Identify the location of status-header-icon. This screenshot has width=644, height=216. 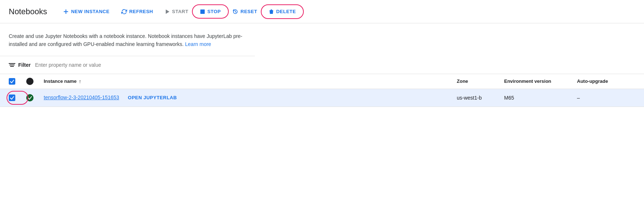
(30, 81).